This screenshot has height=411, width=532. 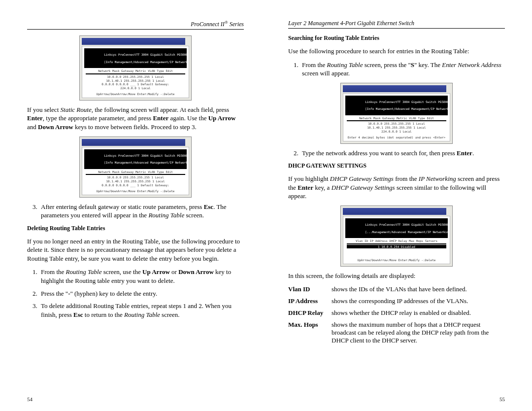 What do you see at coordinates (135, 250) in the screenshot?
I see `deleting-paragraph: If you no longer need an entry in the Ro…` at bounding box center [135, 250].